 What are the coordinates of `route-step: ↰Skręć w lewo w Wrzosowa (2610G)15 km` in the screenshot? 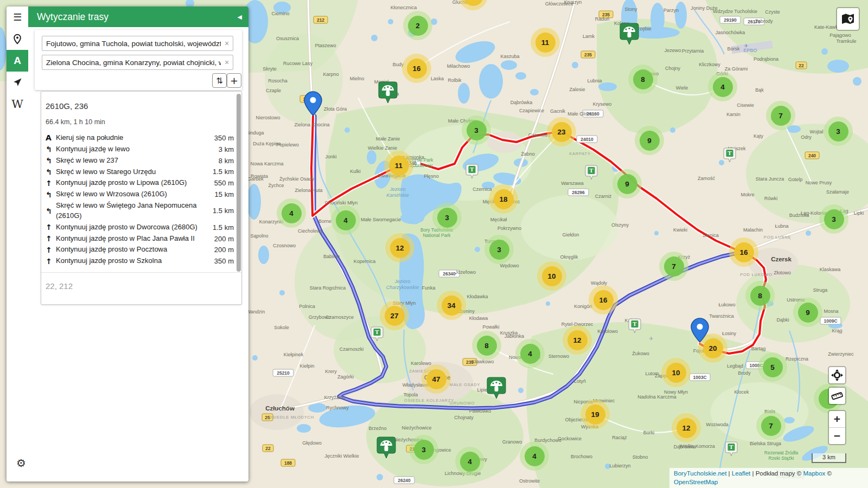 It's located at (140, 194).